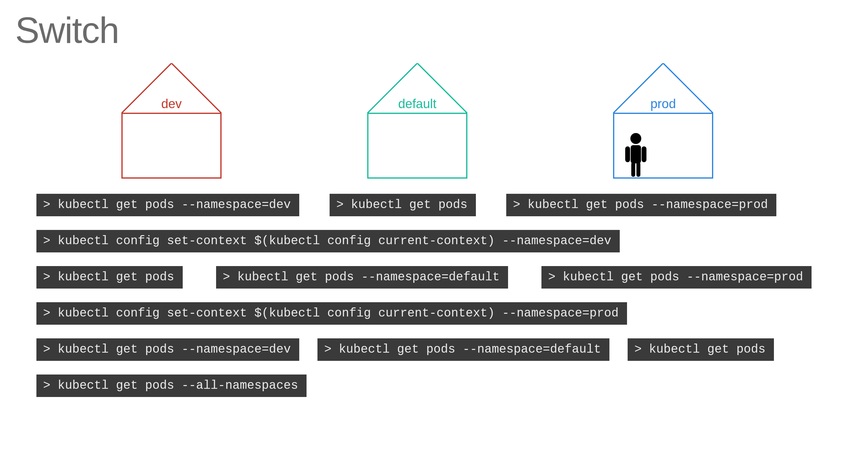 The height and width of the screenshot is (455, 868). What do you see at coordinates (434, 314) in the screenshot?
I see `cmd-row-4: > kubectl config set-context $(kubectl c…` at bounding box center [434, 314].